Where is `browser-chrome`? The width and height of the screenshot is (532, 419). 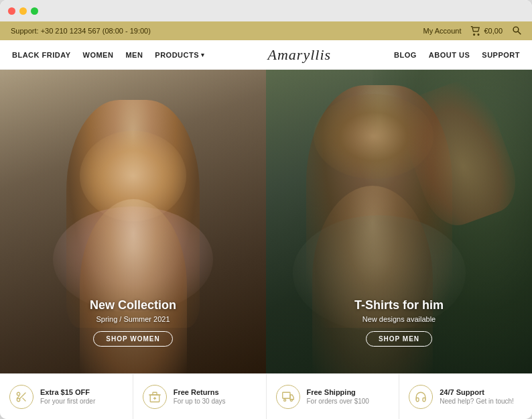 browser-chrome is located at coordinates (266, 11).